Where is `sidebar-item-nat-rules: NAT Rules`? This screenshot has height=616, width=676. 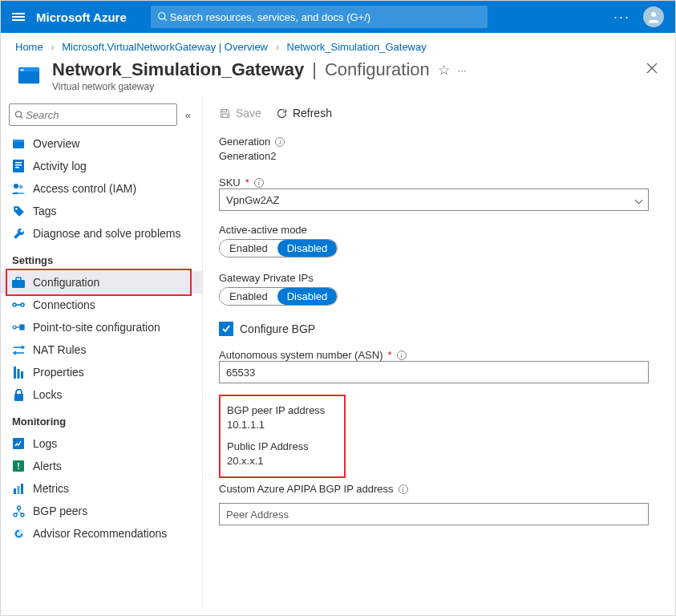 sidebar-item-nat-rules: NAT Rules is located at coordinates (101, 350).